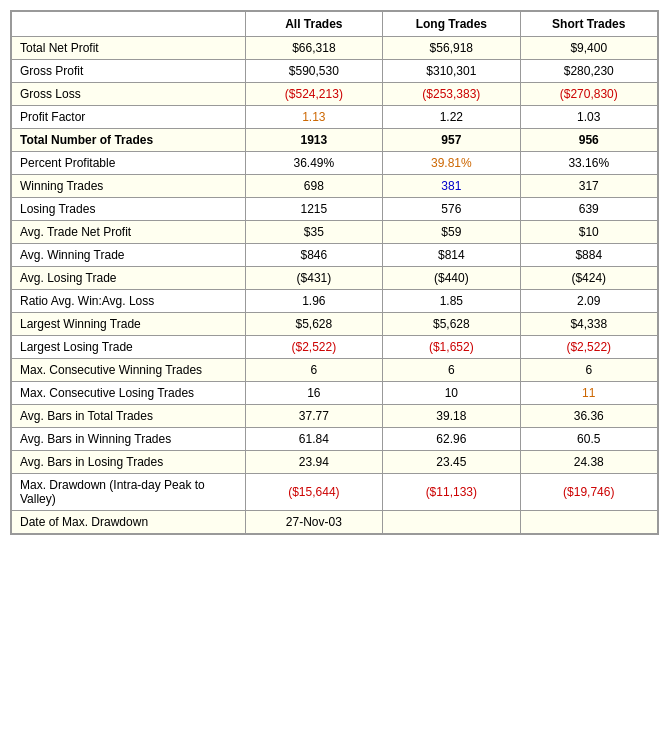 The image size is (669, 735). I want to click on cell-all-trades: 698, so click(314, 186).